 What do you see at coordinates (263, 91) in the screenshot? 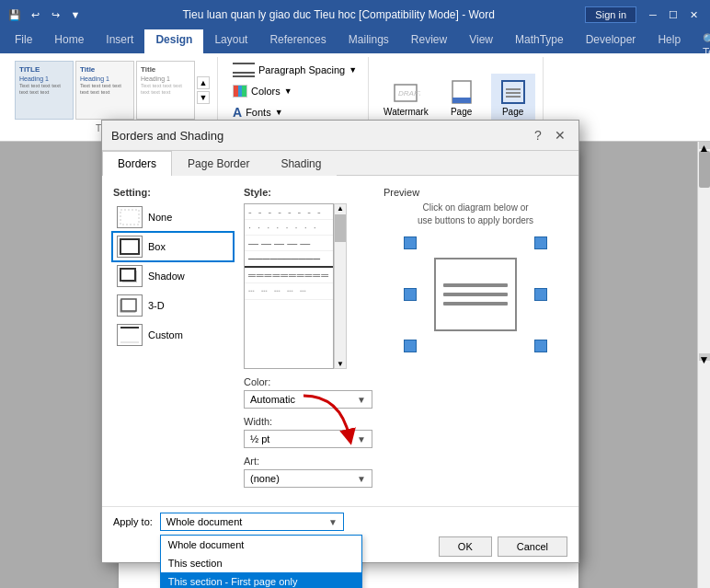
I see `colors-button: Colors ▼` at bounding box center [263, 91].